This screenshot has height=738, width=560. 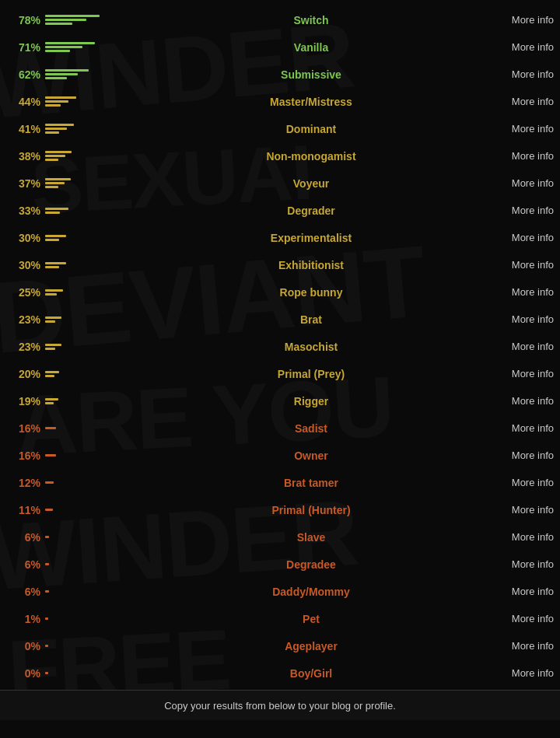 What do you see at coordinates (280, 373) in the screenshot?
I see `table-row: 20%Primal (Prey)More info` at bounding box center [280, 373].